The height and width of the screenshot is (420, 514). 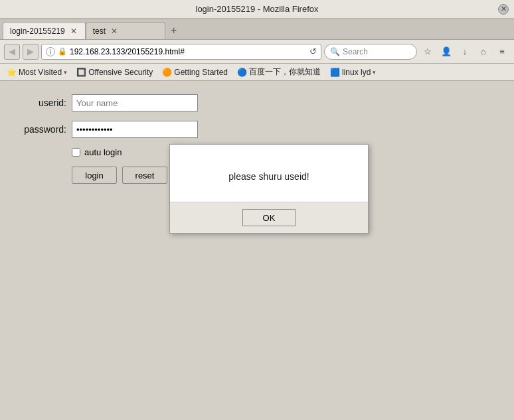 What do you see at coordinates (446, 52) in the screenshot?
I see `user-button: 👤` at bounding box center [446, 52].